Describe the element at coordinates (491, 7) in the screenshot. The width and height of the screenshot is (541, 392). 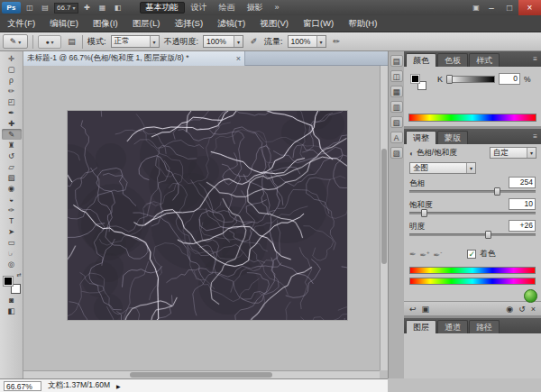
I see `minimize-button: –` at that location.